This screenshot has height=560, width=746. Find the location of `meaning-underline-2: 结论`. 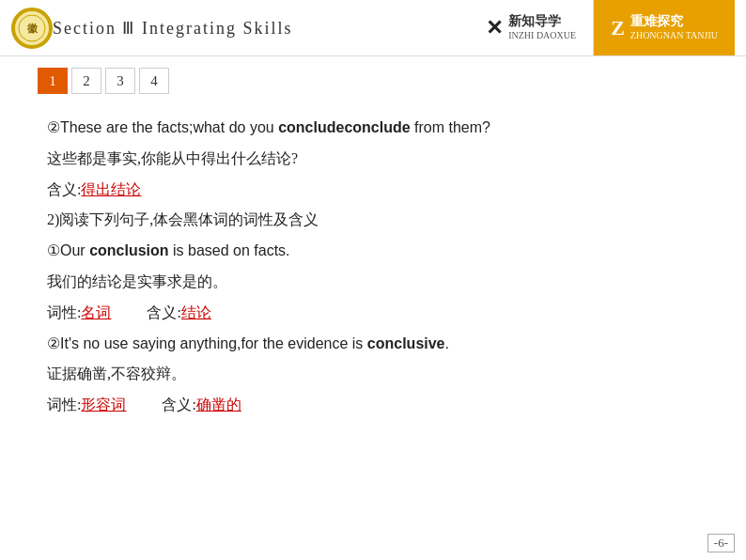

meaning-underline-2: 结论 is located at coordinates (196, 312).